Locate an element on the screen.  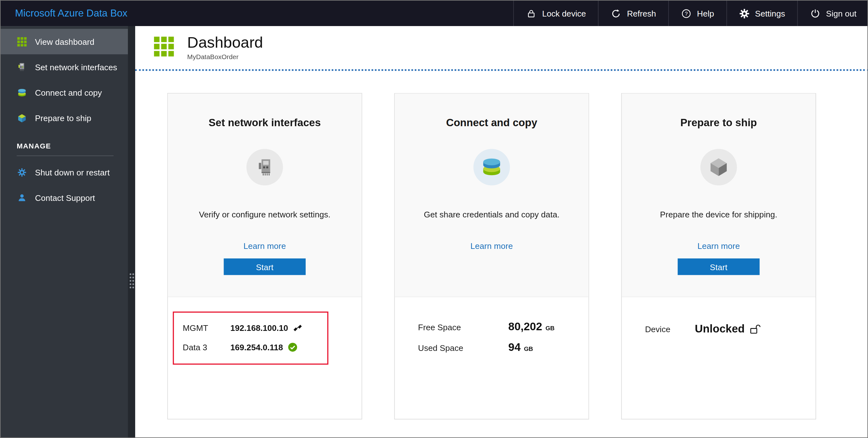
refresh-icon is located at coordinates (616, 13).